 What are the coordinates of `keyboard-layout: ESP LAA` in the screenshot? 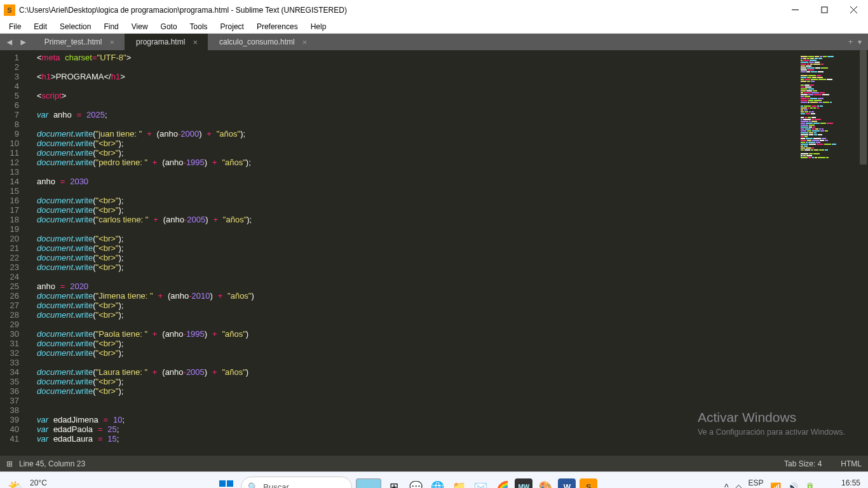 It's located at (756, 484).